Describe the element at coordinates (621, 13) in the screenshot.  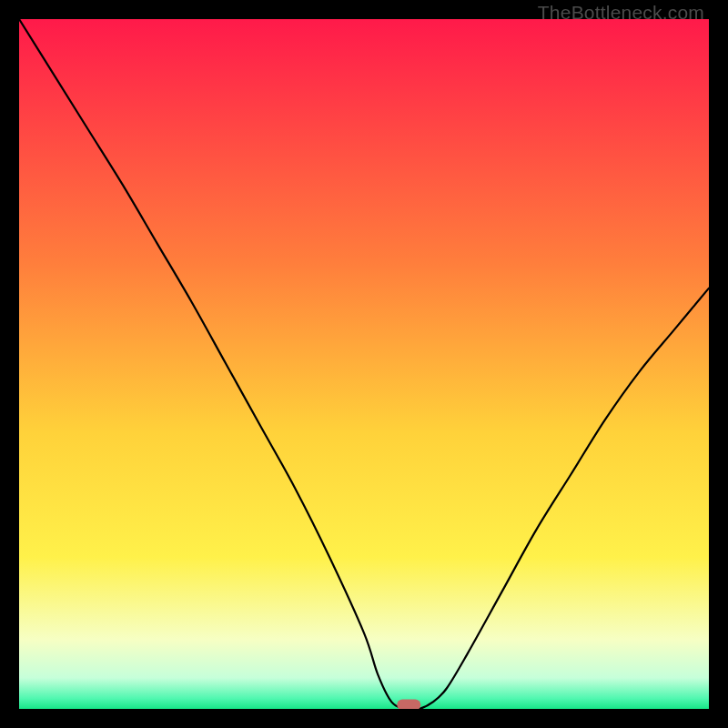
I see `watermark-text: TheBottleneck.com` at that location.